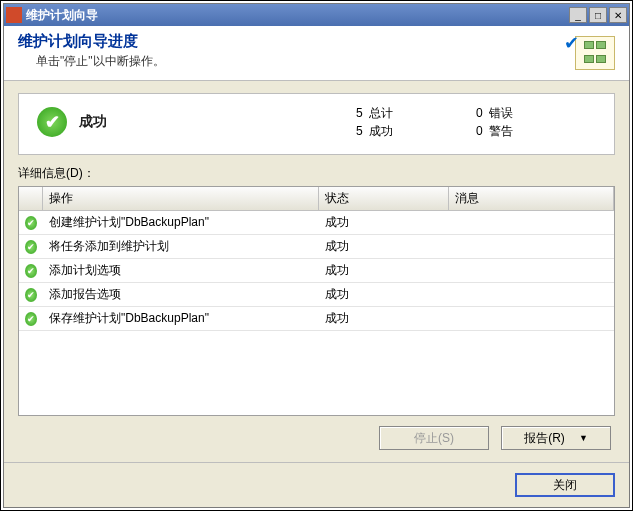 This screenshot has height=511, width=633. What do you see at coordinates (434, 438) in the screenshot?
I see `stop-button: 停止(S)` at bounding box center [434, 438].